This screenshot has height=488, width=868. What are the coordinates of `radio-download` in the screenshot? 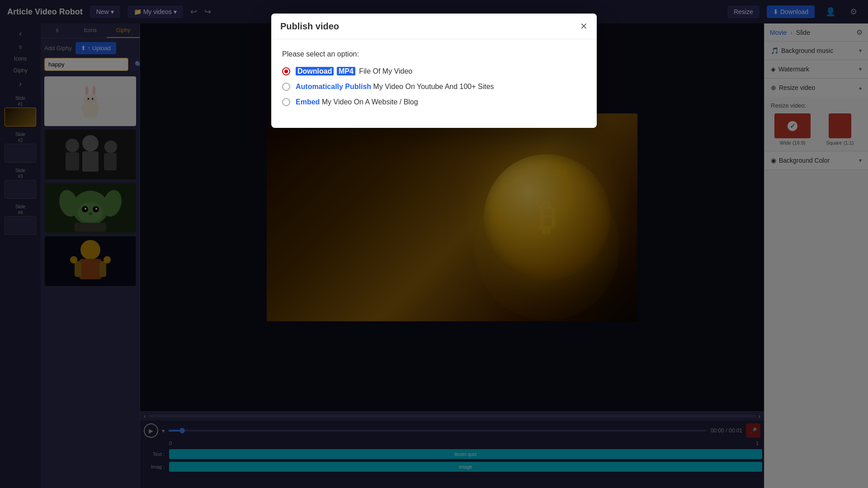 It's located at (286, 71).